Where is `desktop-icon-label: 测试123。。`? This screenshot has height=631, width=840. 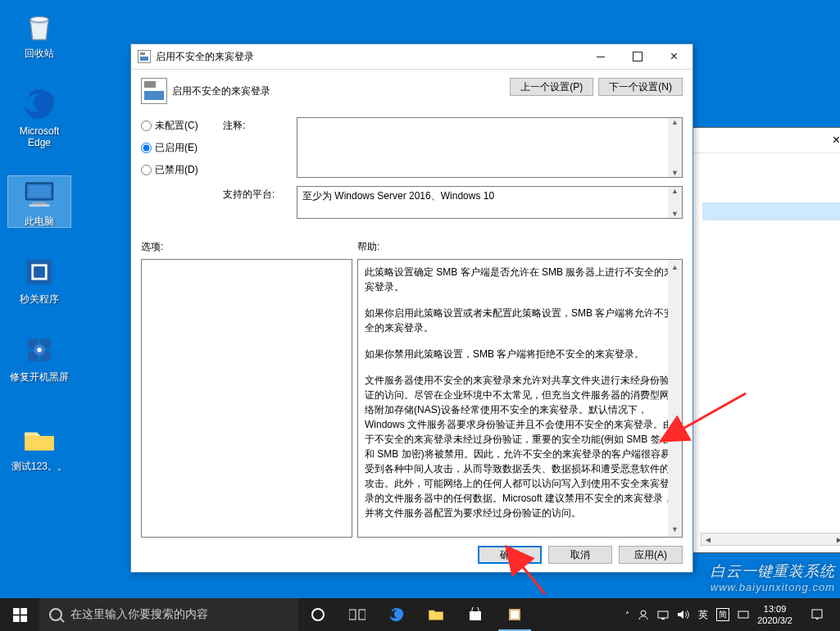
desktop-icon-label: 测试123。。 is located at coordinates (39, 466).